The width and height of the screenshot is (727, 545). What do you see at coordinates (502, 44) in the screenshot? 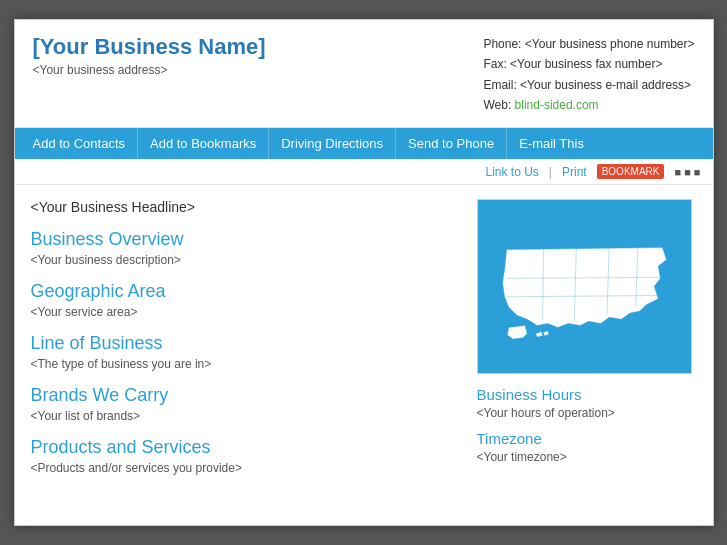
I see `phone-label: Phone:` at bounding box center [502, 44].